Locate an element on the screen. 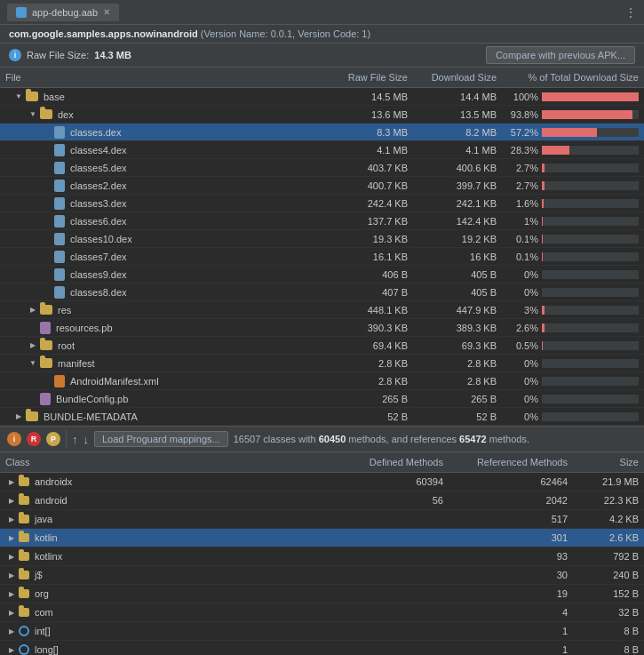 The width and height of the screenshot is (644, 655). dl-size-cell: 242.1 KB is located at coordinates (457, 204).